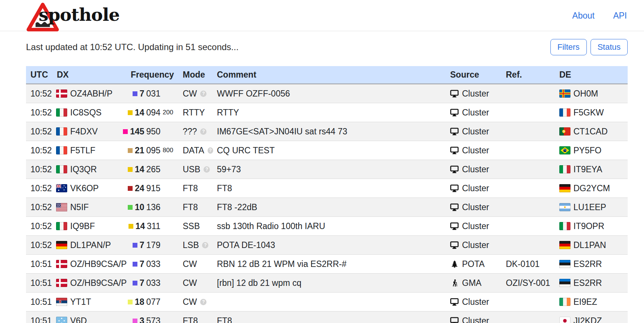 The image size is (644, 323). I want to click on frequency-group: 24915, so click(144, 189).